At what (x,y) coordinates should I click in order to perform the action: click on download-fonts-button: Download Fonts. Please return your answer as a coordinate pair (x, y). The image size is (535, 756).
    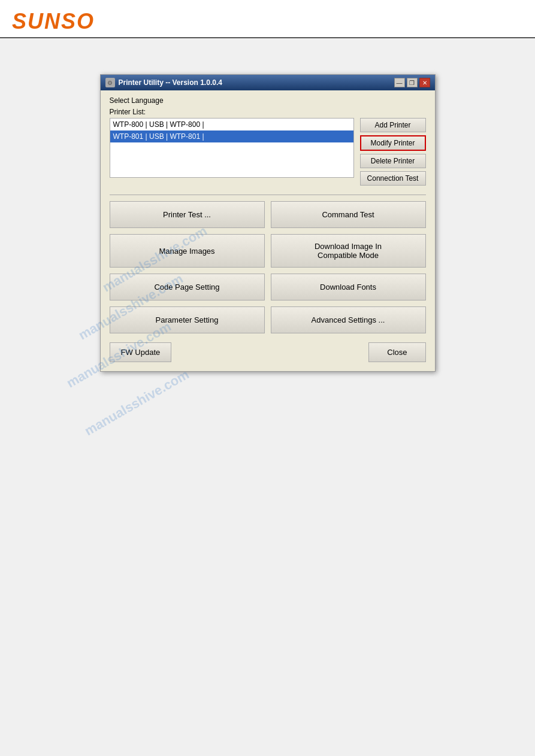
    Looking at the image, I should click on (349, 287).